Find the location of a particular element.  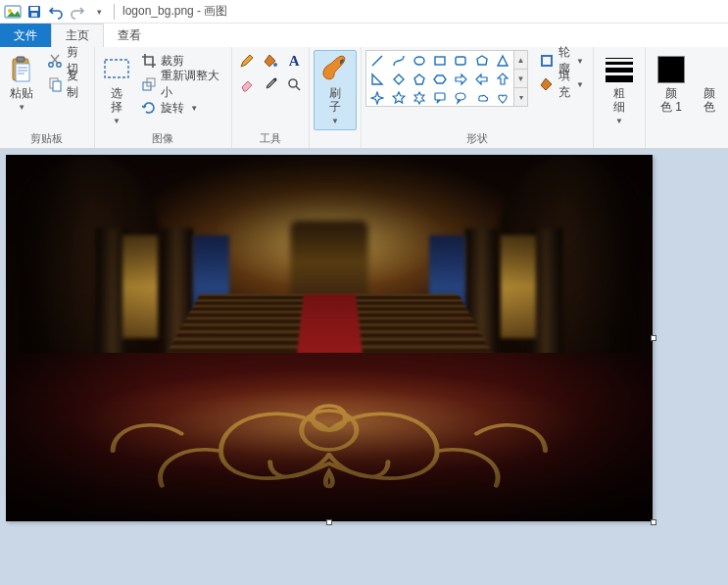

shape-arrow-up is located at coordinates (503, 79).